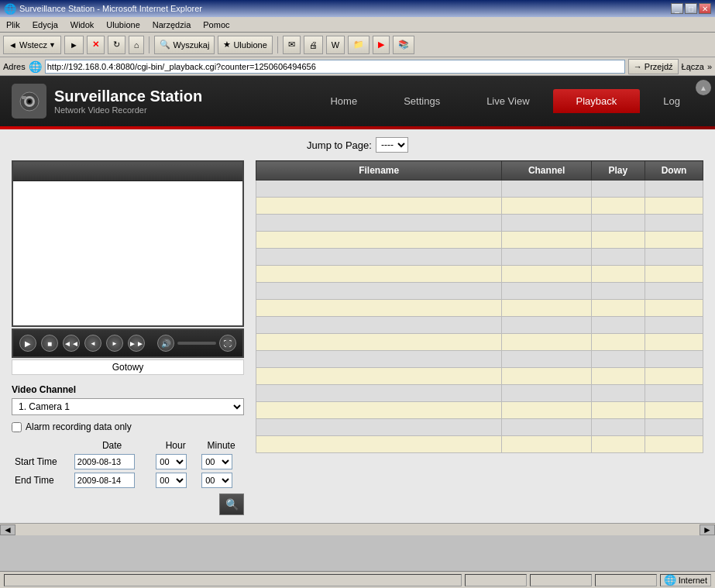  Describe the element at coordinates (344, 101) in the screenshot. I see `tab-home: Home` at that location.